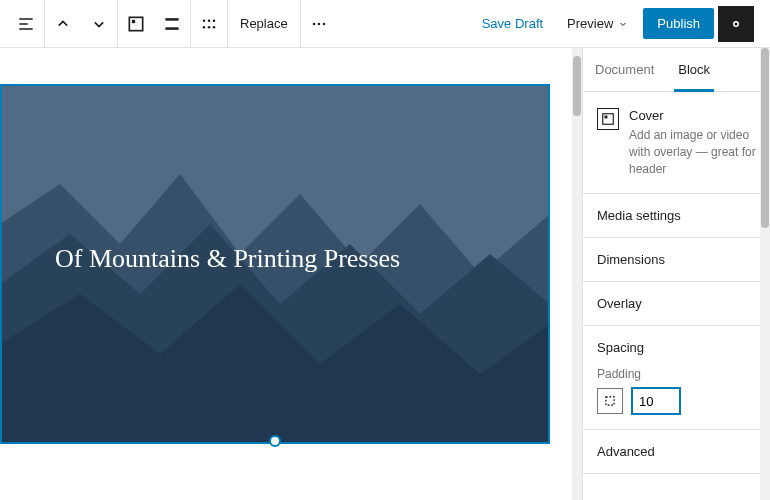 The image size is (770, 500). I want to click on full-height-icon, so click(172, 24).